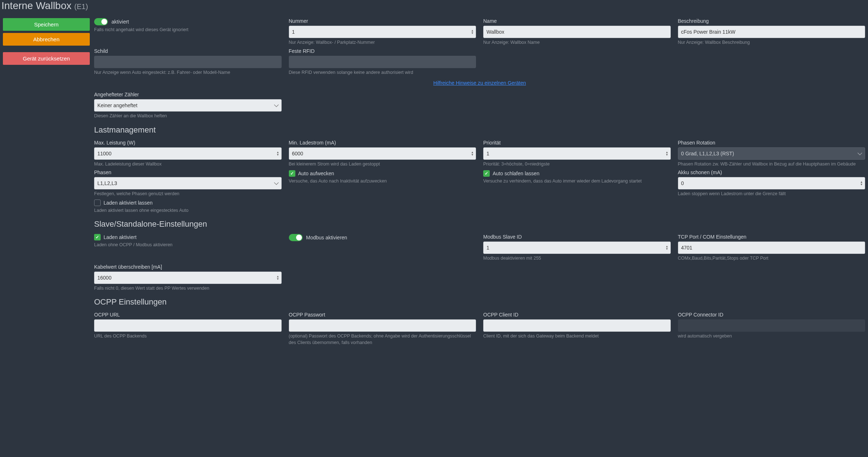 The width and height of the screenshot is (868, 457). I want to click on sign-help: Nur Anzeige wenn Auto eingesteckt: z.B. …, so click(188, 73).